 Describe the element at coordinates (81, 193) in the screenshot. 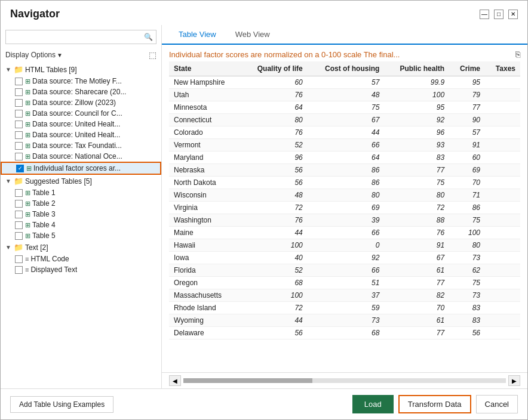

I see `list-item: ⊞ Table 1` at that location.